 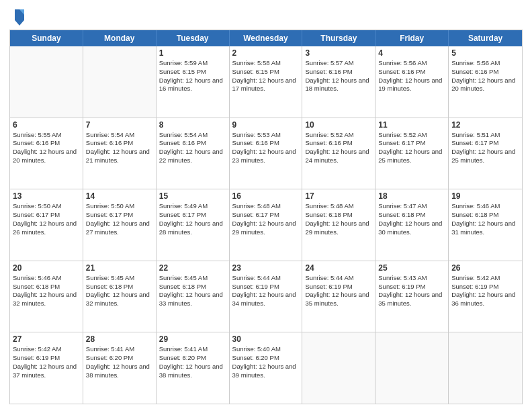 What do you see at coordinates (412, 196) in the screenshot?
I see `day-number: 18` at bounding box center [412, 196].